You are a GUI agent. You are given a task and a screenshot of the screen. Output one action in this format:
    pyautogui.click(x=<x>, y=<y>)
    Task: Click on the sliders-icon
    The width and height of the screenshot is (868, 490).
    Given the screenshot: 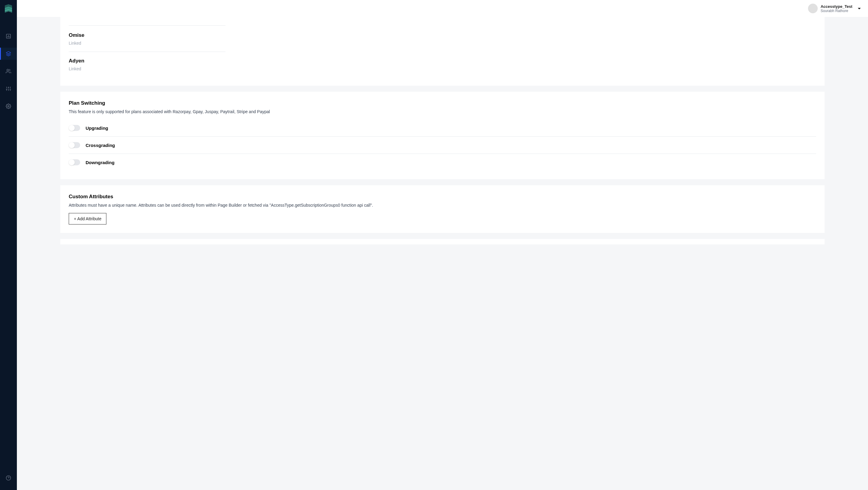 What is the action you would take?
    pyautogui.click(x=8, y=89)
    